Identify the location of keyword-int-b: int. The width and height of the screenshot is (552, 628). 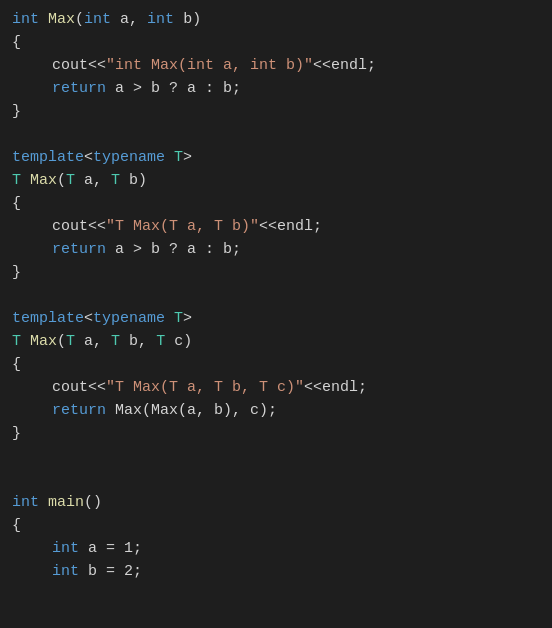
(66, 572).